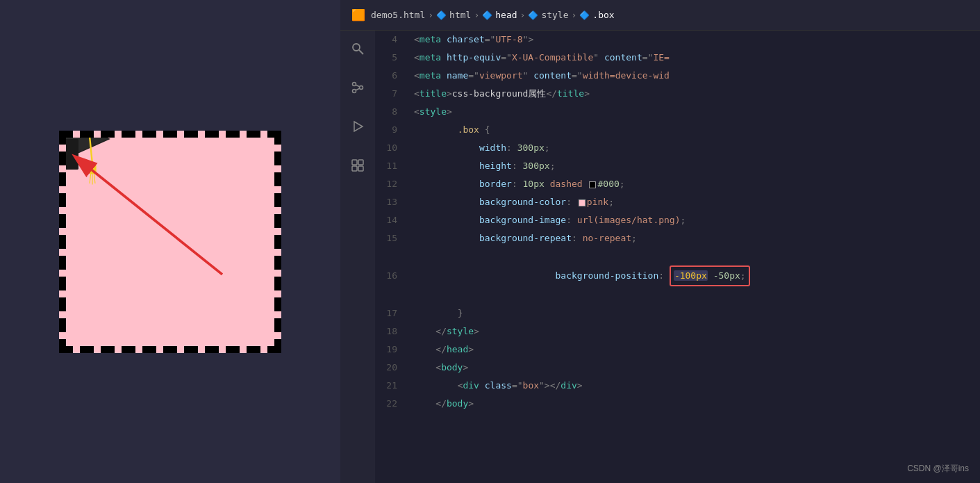  I want to click on line-code: background-repeat: no-repeat;, so click(695, 238).